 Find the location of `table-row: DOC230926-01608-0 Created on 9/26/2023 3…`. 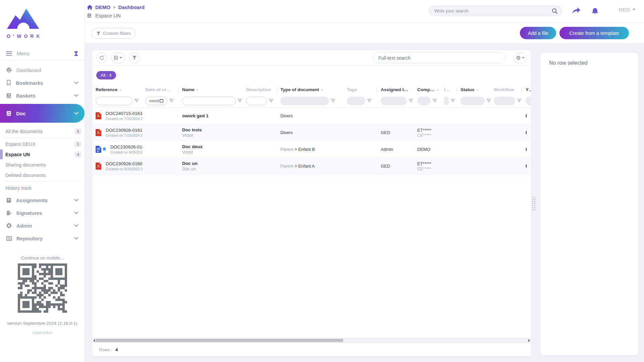

table-row: DOC230926-01608-0 Created on 9/26/2023 3… is located at coordinates (312, 166).